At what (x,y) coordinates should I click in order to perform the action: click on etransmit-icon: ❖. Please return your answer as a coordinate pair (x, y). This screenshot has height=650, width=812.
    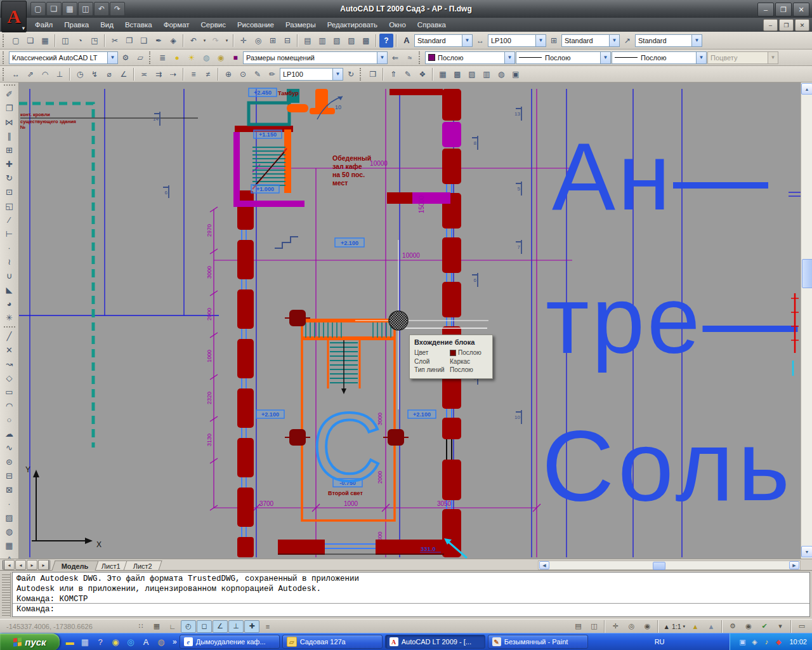
    Looking at the image, I should click on (422, 74).